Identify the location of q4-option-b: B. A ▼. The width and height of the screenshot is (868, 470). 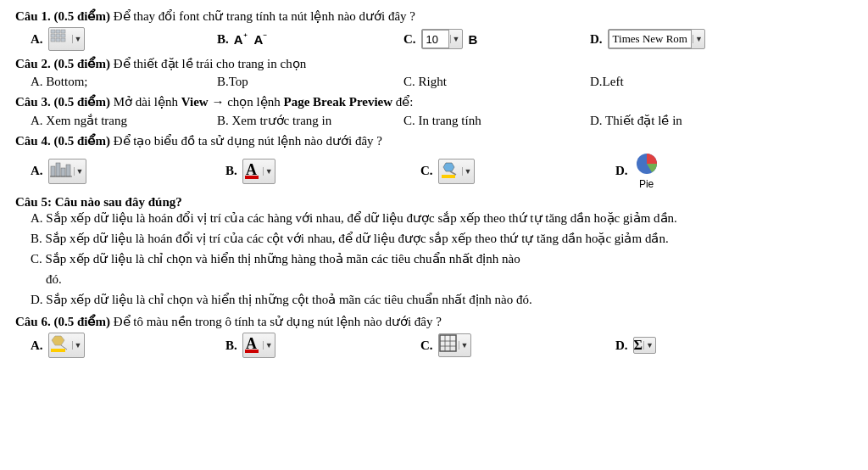
(323, 171).